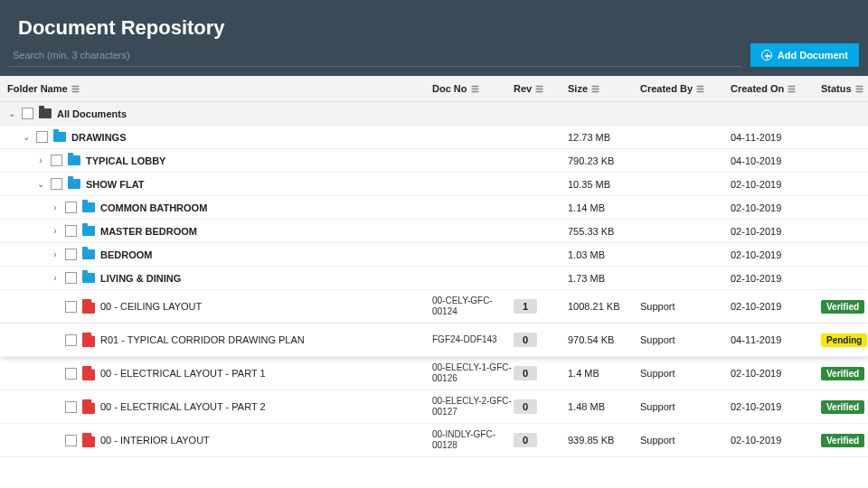 This screenshot has width=868, height=488. Describe the element at coordinates (776, 89) in the screenshot. I see `col-createdon: Created On☰` at that location.